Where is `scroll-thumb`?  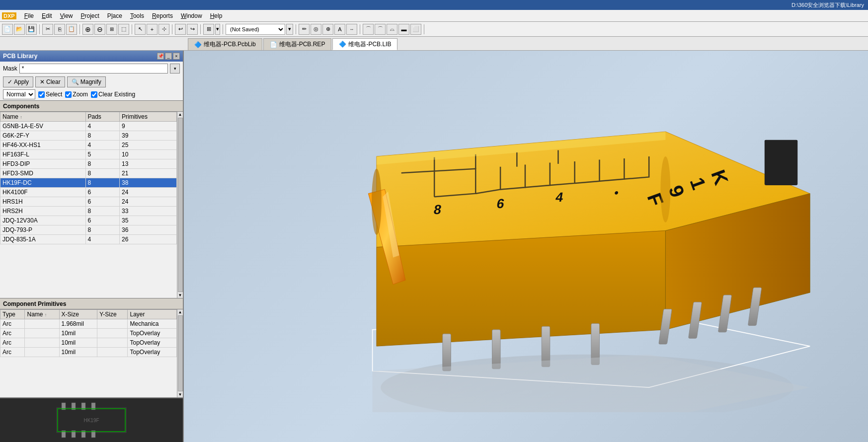 scroll-thumb is located at coordinates (180, 205).